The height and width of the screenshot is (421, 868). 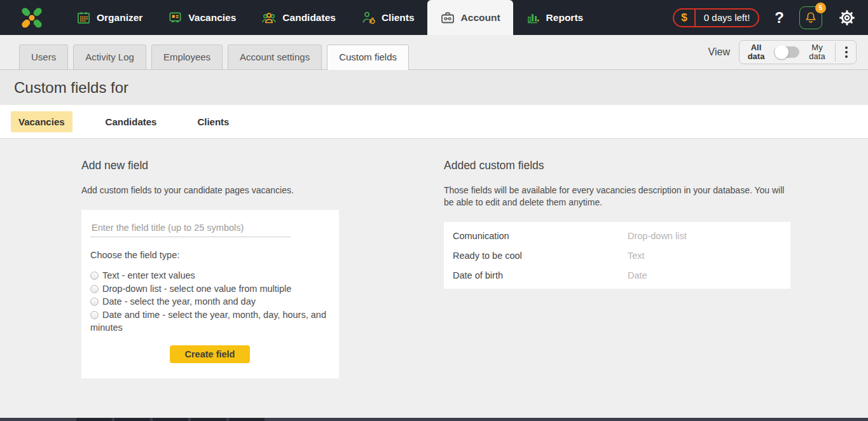 I want to click on radio-label: Date and time - select the year, month, …, so click(x=209, y=322).